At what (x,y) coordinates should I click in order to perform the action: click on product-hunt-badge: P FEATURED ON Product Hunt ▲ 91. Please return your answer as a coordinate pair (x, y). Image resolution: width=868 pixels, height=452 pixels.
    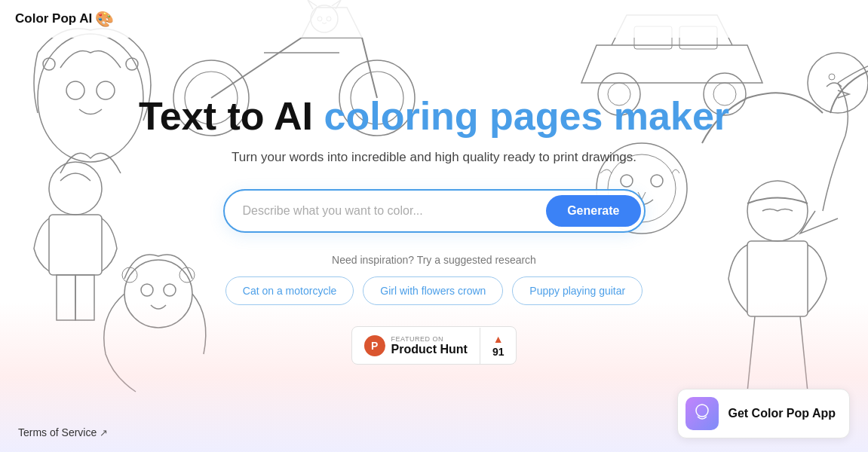
    Looking at the image, I should click on (434, 345).